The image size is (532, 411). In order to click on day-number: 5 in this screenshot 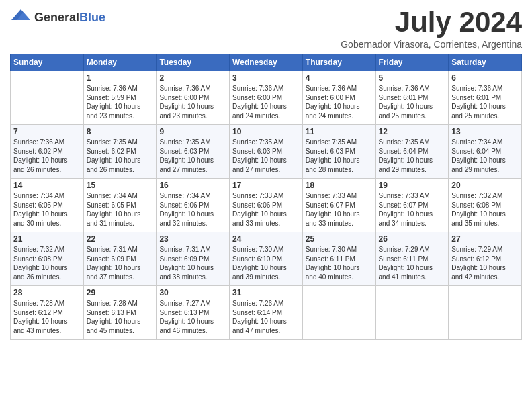, I will do `click(412, 78)`.